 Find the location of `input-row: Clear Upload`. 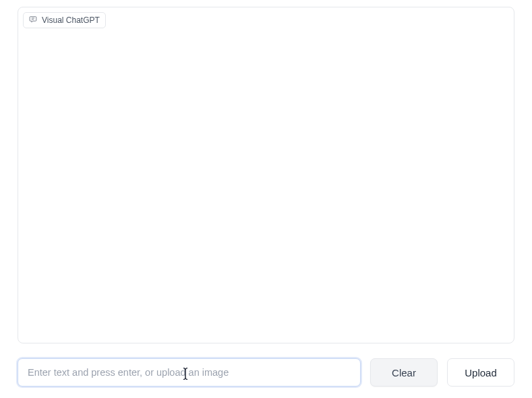

input-row: Clear Upload is located at coordinates (266, 372).